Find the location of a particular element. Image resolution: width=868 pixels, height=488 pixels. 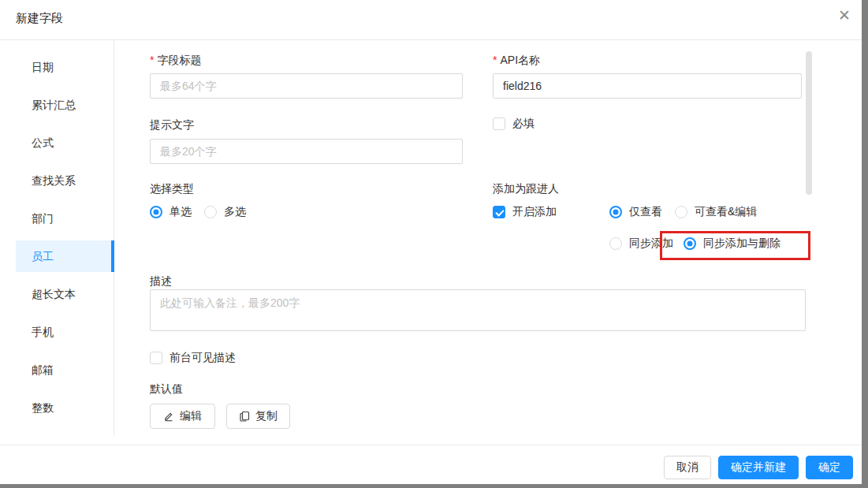

sidebar-item-integer: 整数 is located at coordinates (65, 408).